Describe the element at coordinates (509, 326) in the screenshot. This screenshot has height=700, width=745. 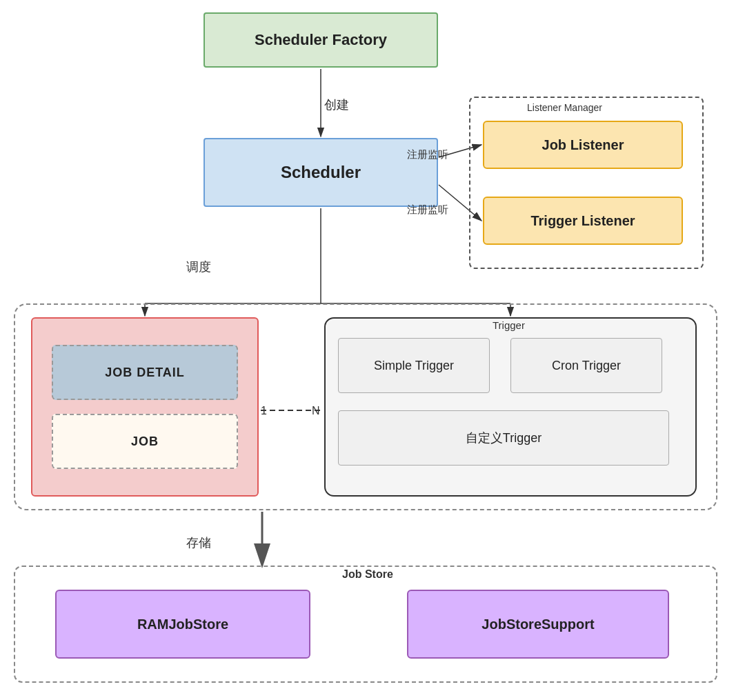
I see `trigger-group-label: Trigger` at that location.